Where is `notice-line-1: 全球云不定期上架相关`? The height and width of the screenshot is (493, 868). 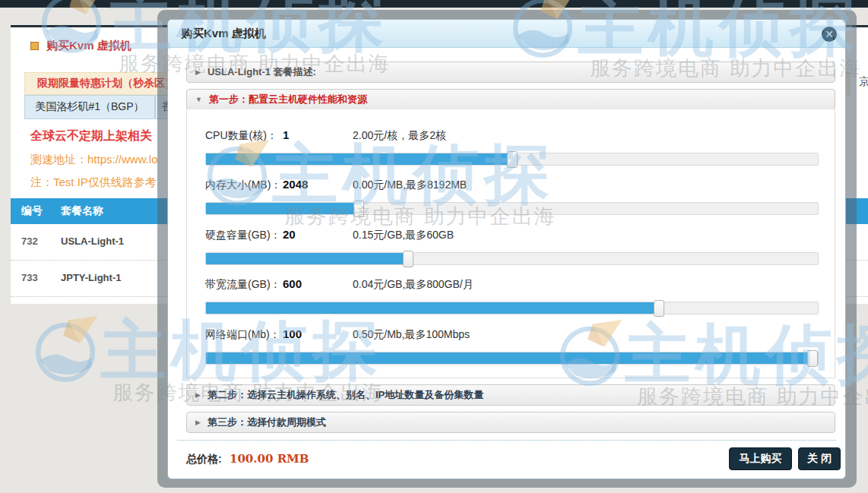
notice-line-1: 全球云不定期上架相关 is located at coordinates (91, 137).